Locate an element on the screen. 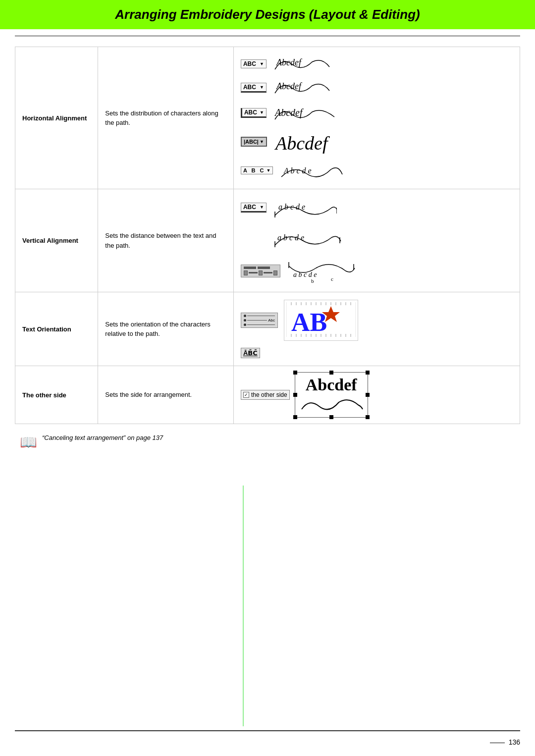 This screenshot has height=756, width=535. otherside-examples: ✓ the other side is located at coordinates (376, 395).